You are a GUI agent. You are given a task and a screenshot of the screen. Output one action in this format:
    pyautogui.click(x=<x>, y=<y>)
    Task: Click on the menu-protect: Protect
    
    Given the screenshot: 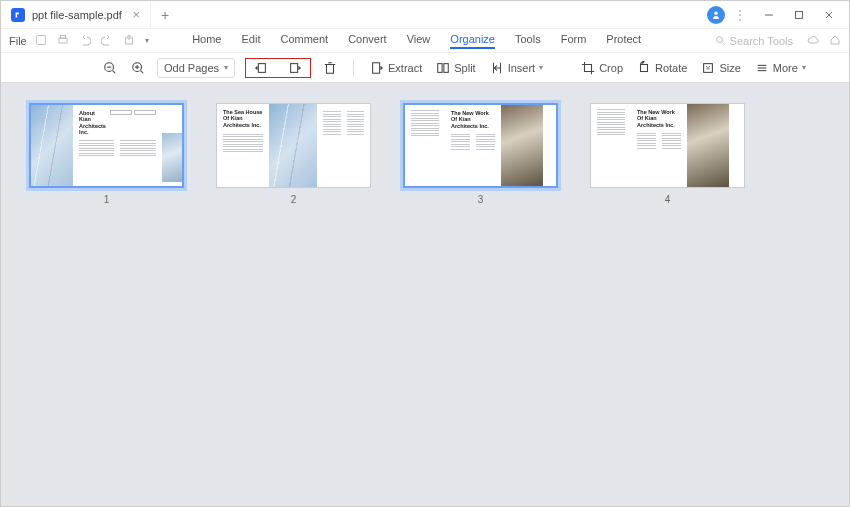 What is the action you would take?
    pyautogui.click(x=624, y=41)
    